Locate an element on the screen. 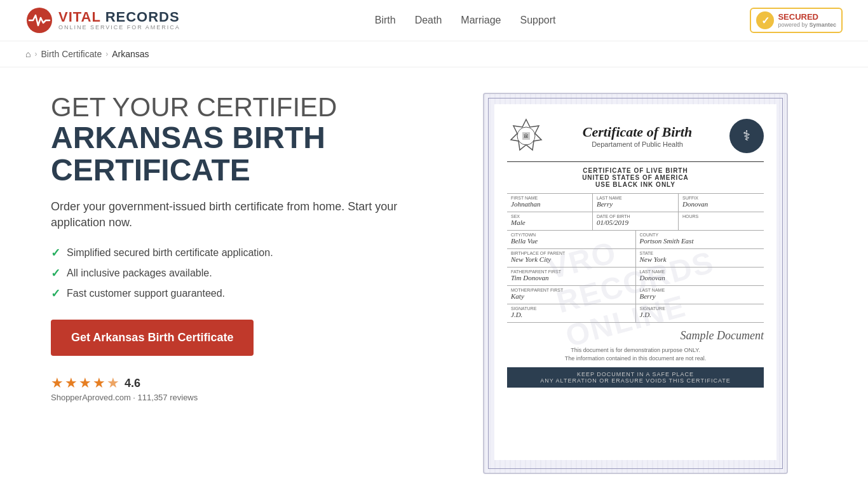 This screenshot has height=488, width=868. cert-row-2: SEX Male DATE OF BIRTH 01/05/2019 HOURS is located at coordinates (635, 221).